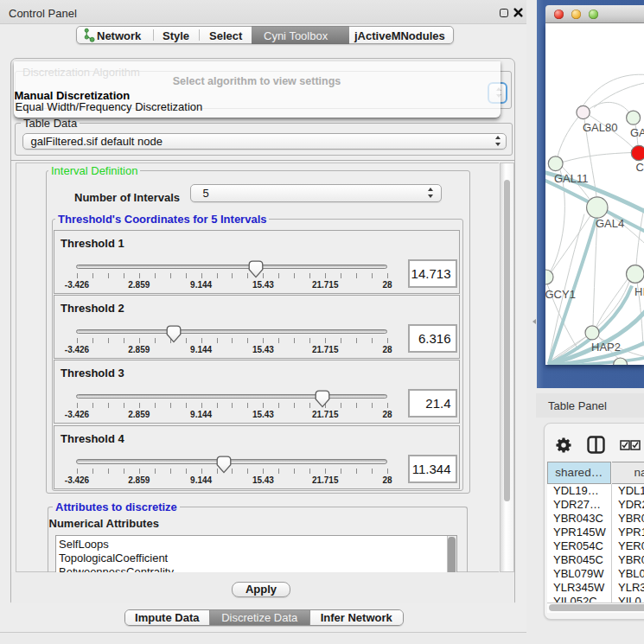  Describe the element at coordinates (571, 178) in the screenshot. I see `svg-text: GAL11` at that location.